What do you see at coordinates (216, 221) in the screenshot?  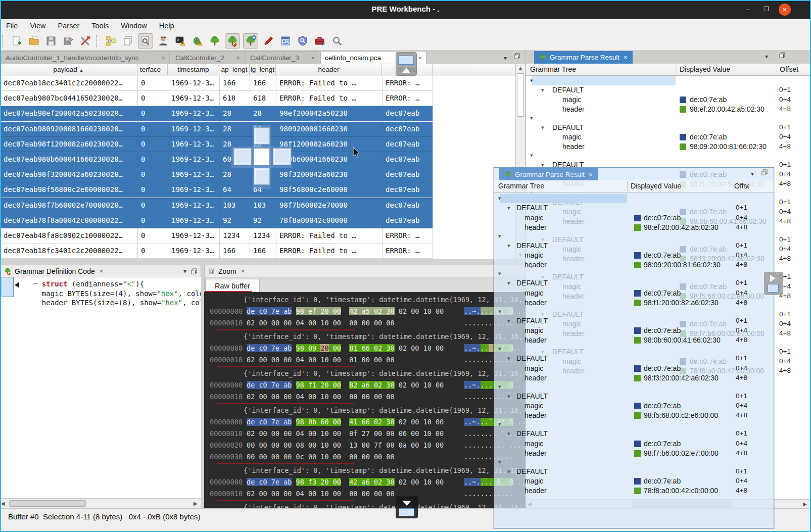 I see `table-row: dec07eab78f8a00042c00000022…01969-12-3…9…` at bounding box center [216, 221].